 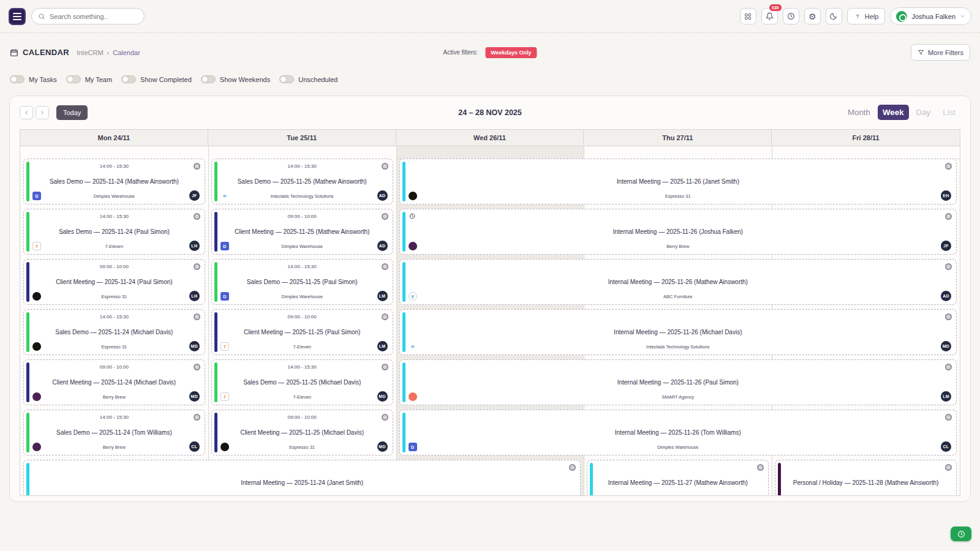 I want to click on clock-icon, so click(x=791, y=16).